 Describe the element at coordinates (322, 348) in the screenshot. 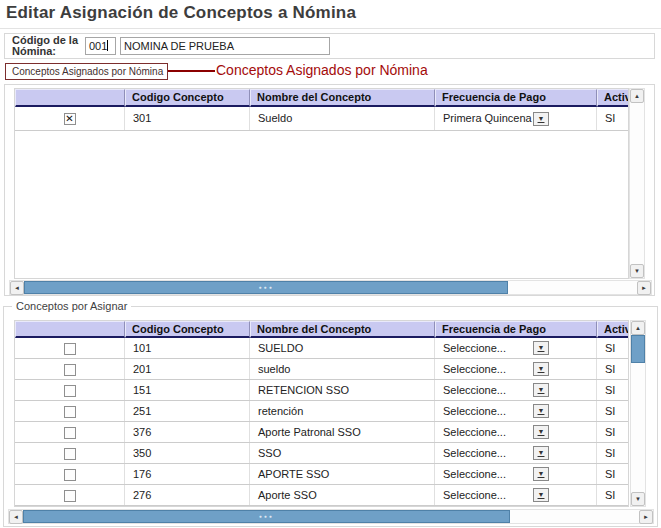

I see `table-row: 101SUELDOSeleccione...▼SI` at that location.